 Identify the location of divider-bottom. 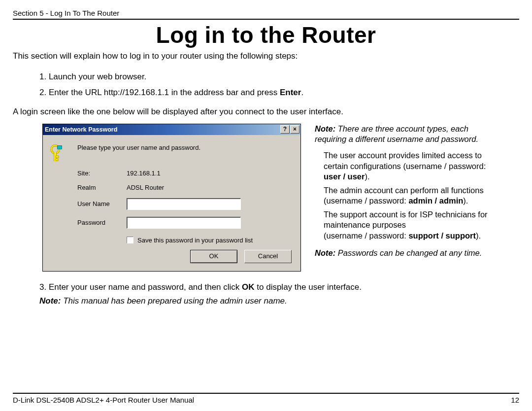
(266, 393).